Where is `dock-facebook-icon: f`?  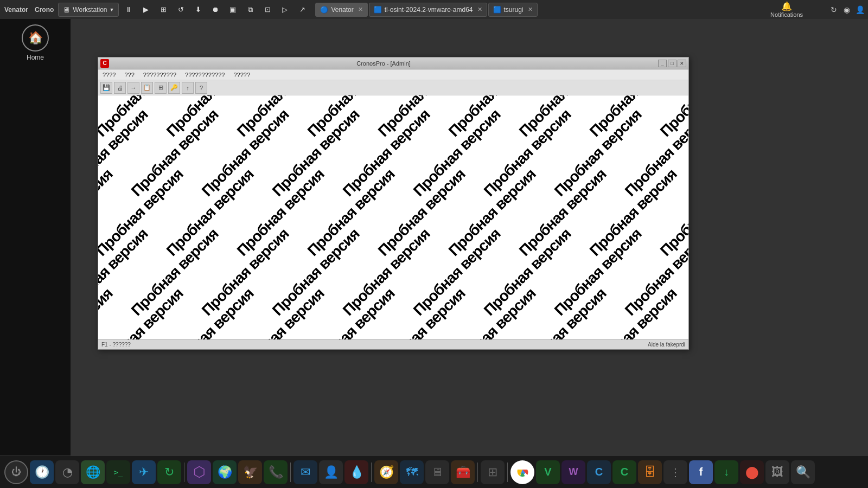
dock-facebook-icon: f is located at coordinates (701, 472).